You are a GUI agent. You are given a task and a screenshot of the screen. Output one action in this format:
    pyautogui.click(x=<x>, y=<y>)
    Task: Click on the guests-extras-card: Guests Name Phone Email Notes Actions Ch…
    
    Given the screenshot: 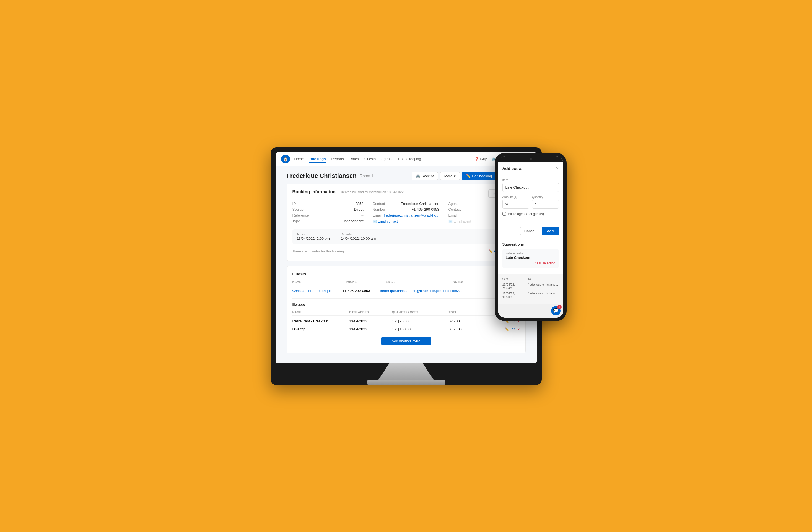 What is the action you would take?
    pyautogui.click(x=406, y=310)
    